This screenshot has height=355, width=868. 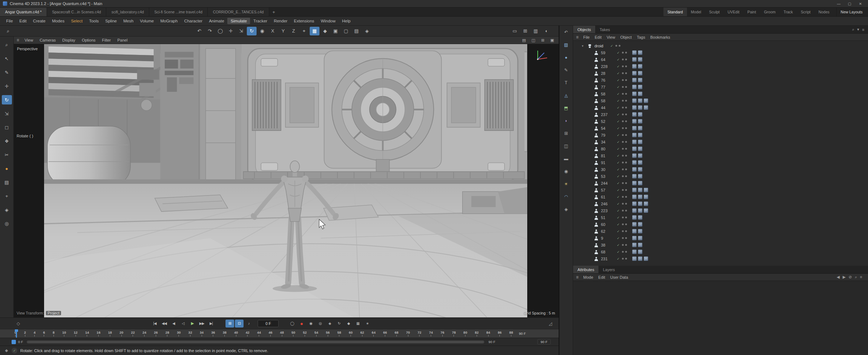 What do you see at coordinates (239, 324) in the screenshot?
I see `autokey-ring-toggle: ⊡` at bounding box center [239, 324].